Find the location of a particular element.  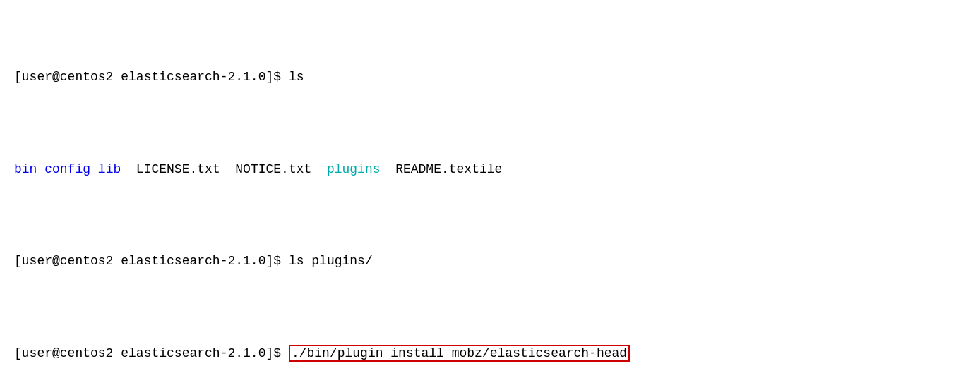

output-license: LICENSE.txt NOTICE.txt is located at coordinates (232, 169).